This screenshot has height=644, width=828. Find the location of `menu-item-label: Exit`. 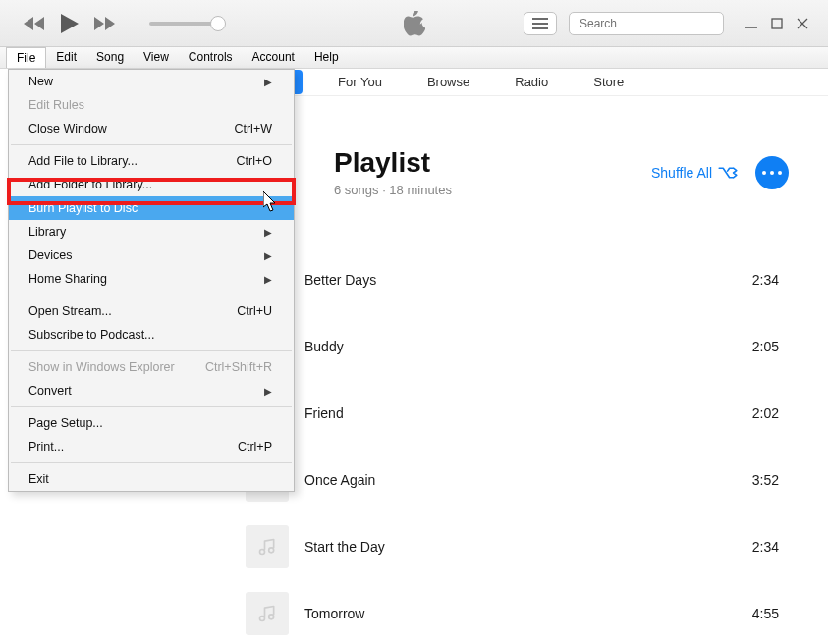

menu-item-label: Exit is located at coordinates (39, 479).